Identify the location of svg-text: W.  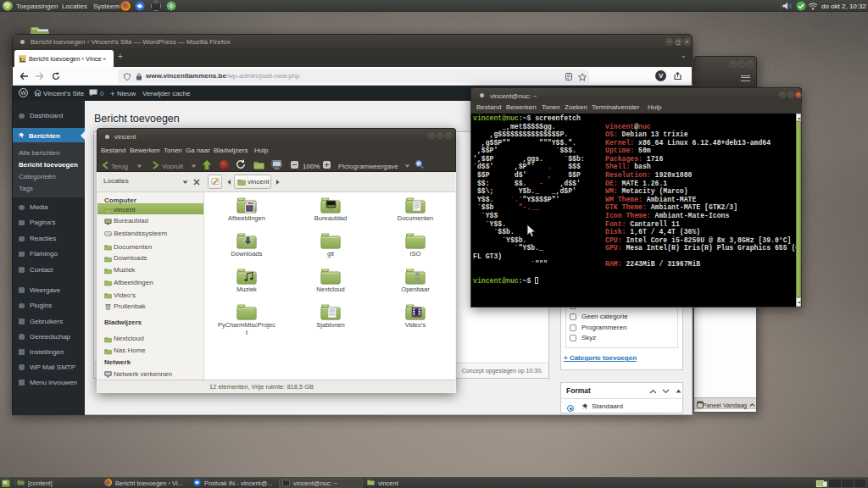
(24, 93).